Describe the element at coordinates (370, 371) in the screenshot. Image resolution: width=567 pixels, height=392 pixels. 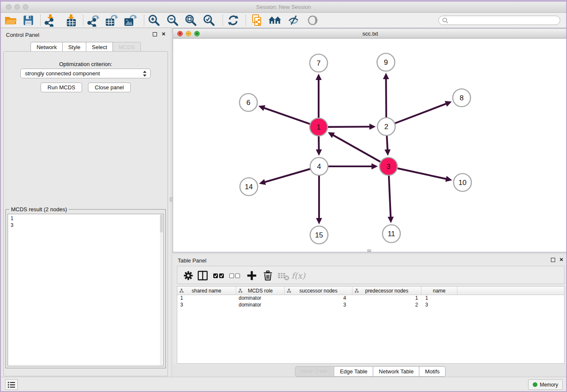
I see `table-panel-footer: Node Table Edge Table Network Table Moti…` at that location.